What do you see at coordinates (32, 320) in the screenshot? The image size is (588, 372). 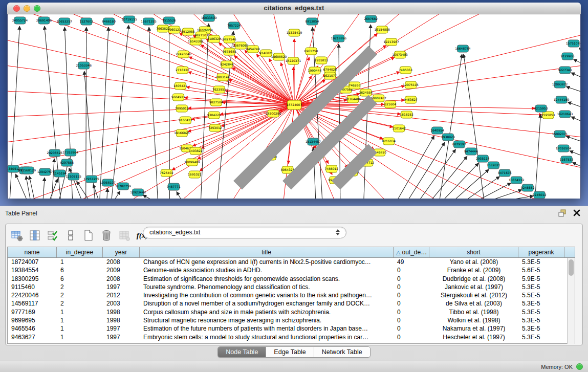 I see `table-cell: 9699695` at bounding box center [32, 320].